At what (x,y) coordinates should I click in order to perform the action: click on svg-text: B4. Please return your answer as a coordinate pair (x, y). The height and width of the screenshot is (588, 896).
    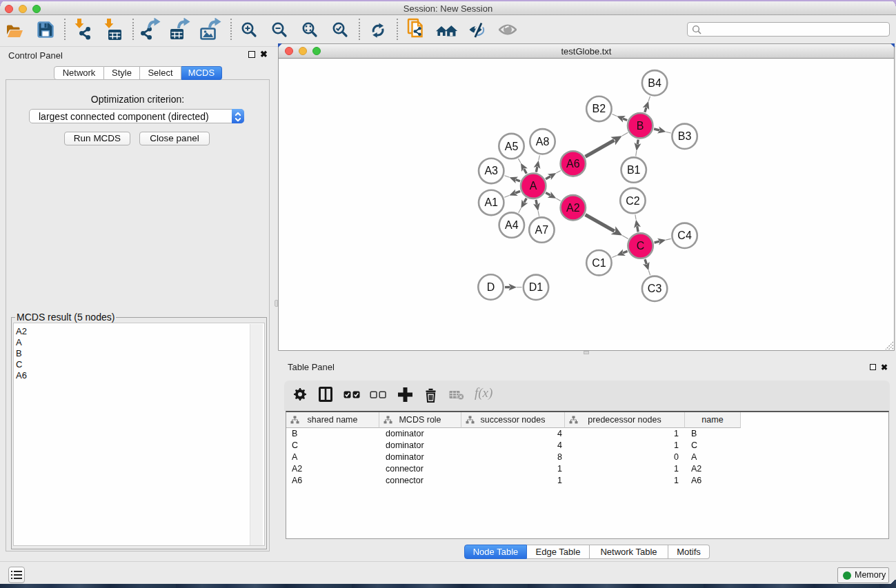
    Looking at the image, I should click on (655, 83).